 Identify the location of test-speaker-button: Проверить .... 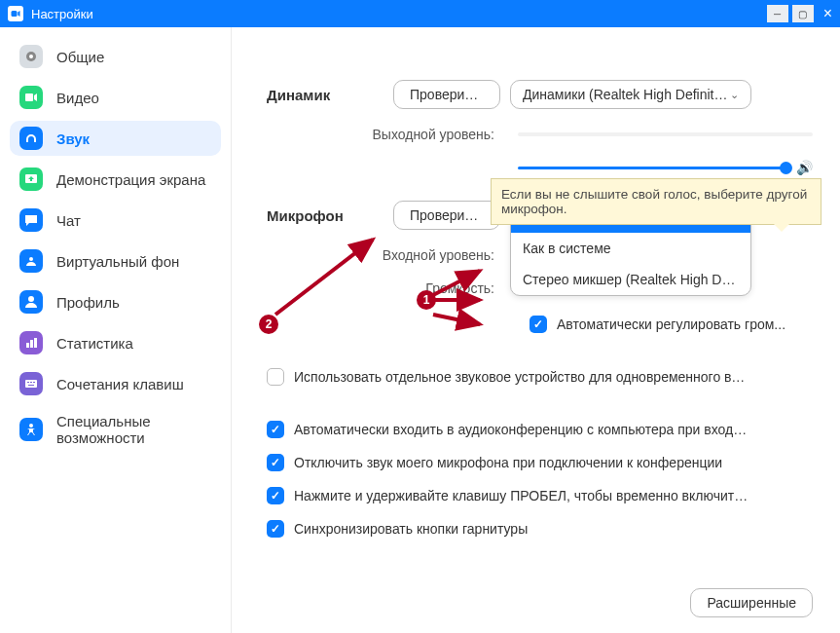
(447, 94).